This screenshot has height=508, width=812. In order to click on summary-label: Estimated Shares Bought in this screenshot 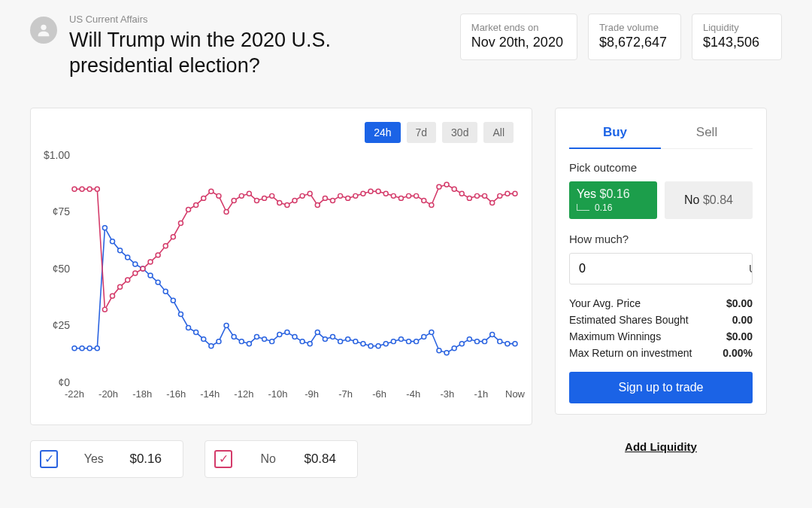, I will do `click(629, 320)`.